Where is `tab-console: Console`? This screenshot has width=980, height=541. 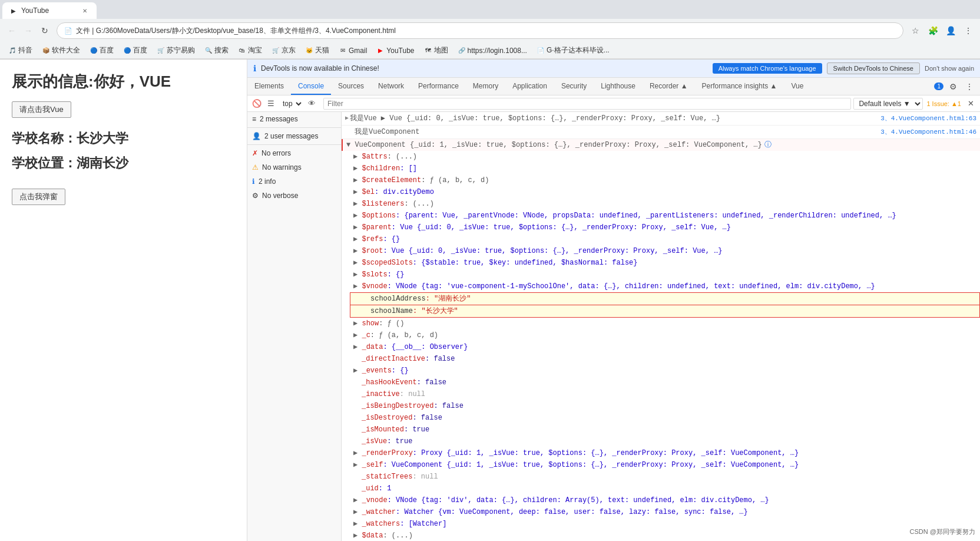
tab-console: Console is located at coordinates (311, 87).